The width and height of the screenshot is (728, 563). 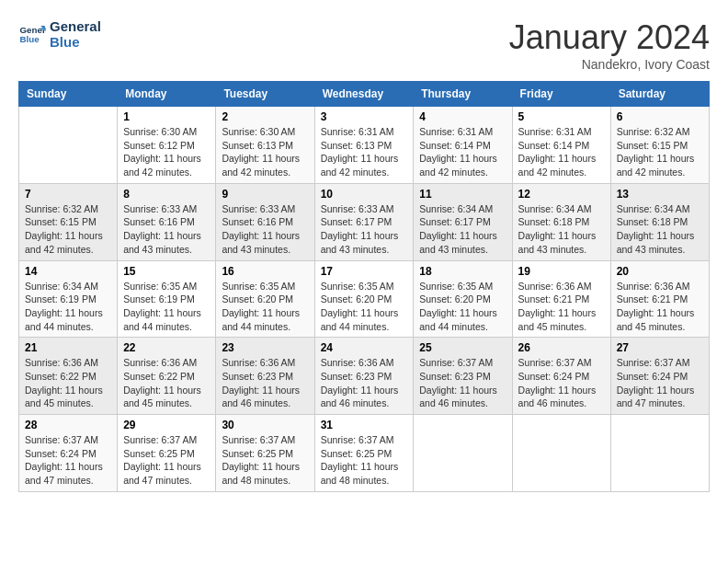 What do you see at coordinates (364, 117) in the screenshot?
I see `day-number: 3` at bounding box center [364, 117].